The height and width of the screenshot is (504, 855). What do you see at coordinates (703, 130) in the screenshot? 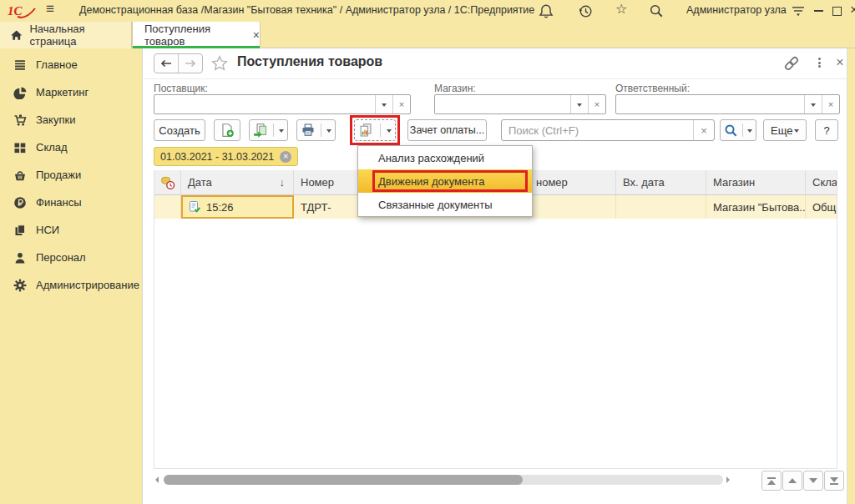
I see `search-clear-icon: ×` at bounding box center [703, 130].